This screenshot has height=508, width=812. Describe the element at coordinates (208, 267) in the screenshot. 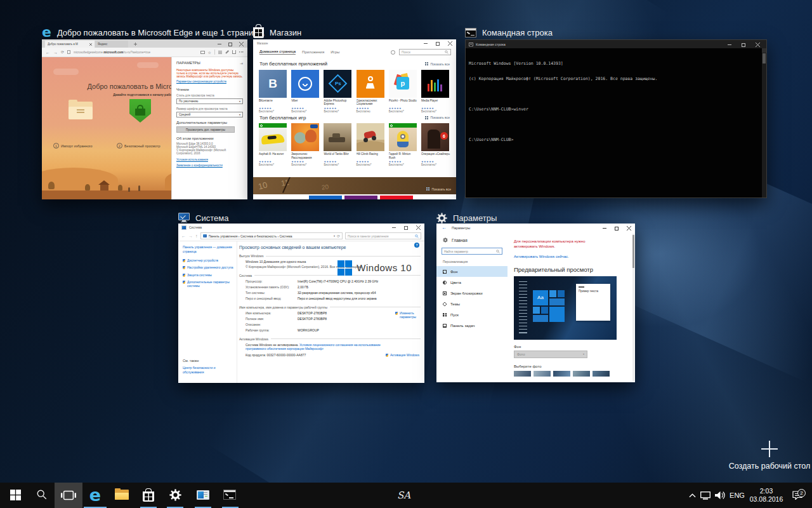

I see `sidebar-item-remote-access: Настройка удаленного доступа` at that location.